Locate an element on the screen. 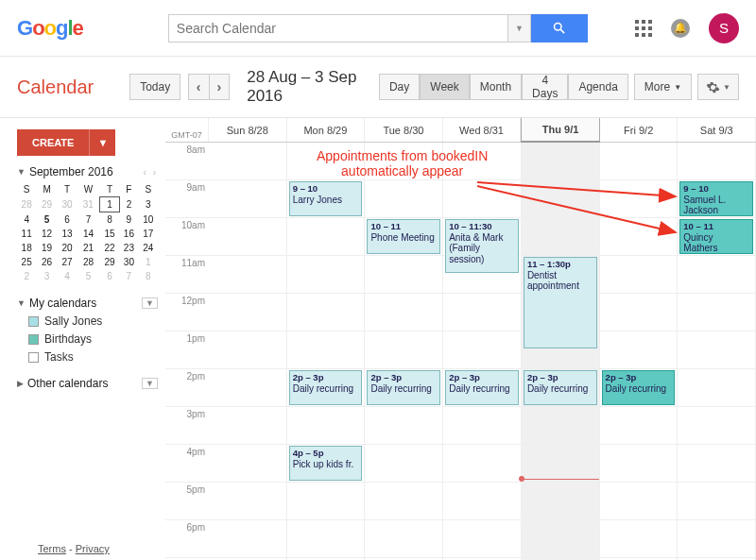 The image size is (756, 560). view-tab-month: Month is located at coordinates (495, 87).